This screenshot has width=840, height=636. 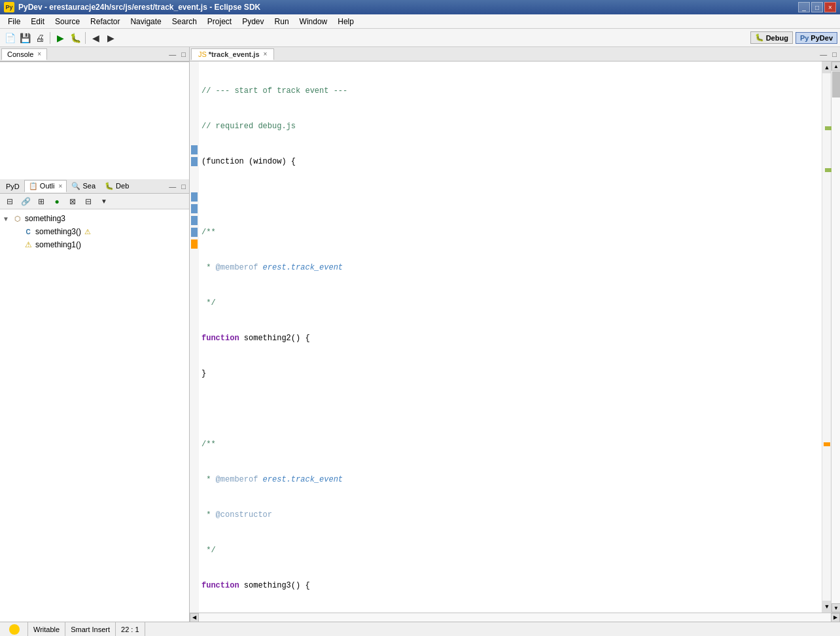 I want to click on tree-label-something10: something1(), so click(x=58, y=245).